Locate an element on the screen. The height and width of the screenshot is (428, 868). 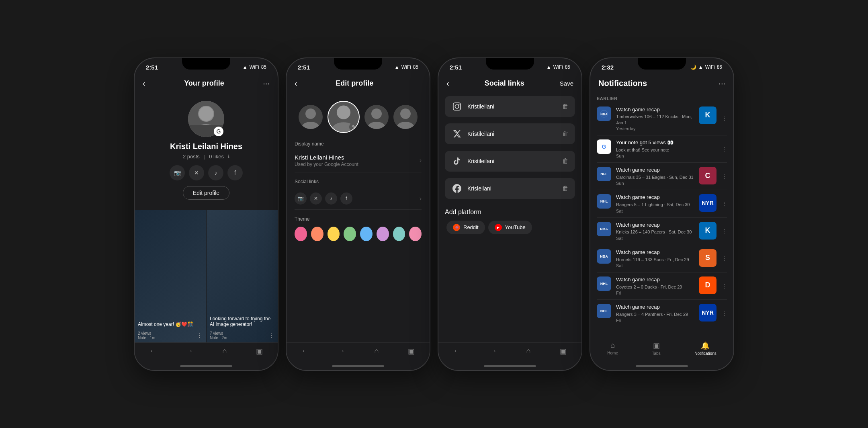
svg-text: NBA is located at coordinates (604, 114).